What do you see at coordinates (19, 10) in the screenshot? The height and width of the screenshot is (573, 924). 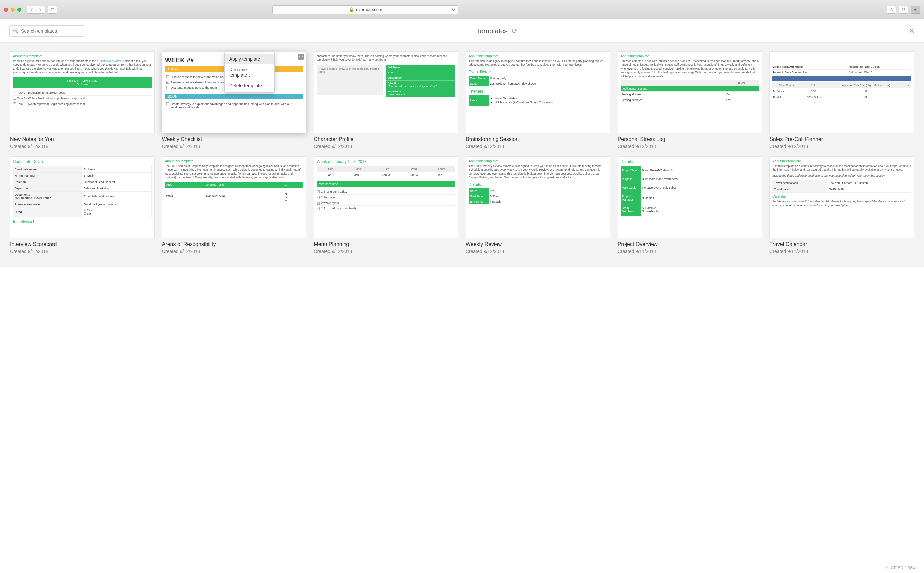 I see `zoom-window-button` at bounding box center [19, 10].